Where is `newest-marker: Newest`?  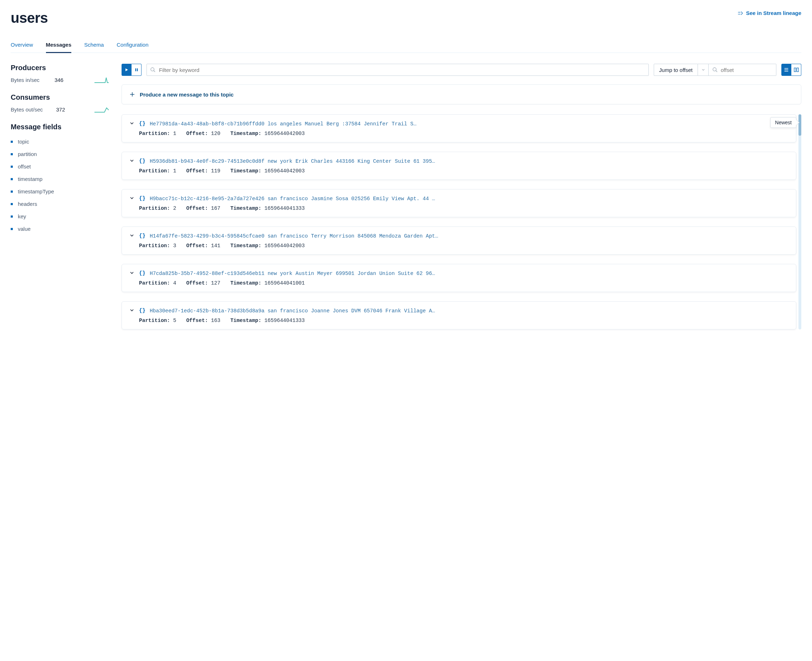
newest-marker: Newest is located at coordinates (783, 123).